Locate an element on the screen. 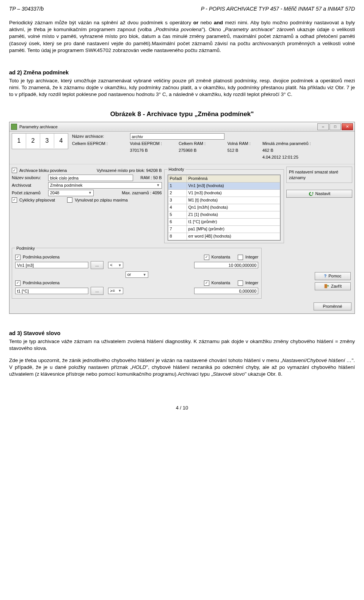  chk-zero-label: Vynulovat po zápisu maxima is located at coordinates (101, 200).